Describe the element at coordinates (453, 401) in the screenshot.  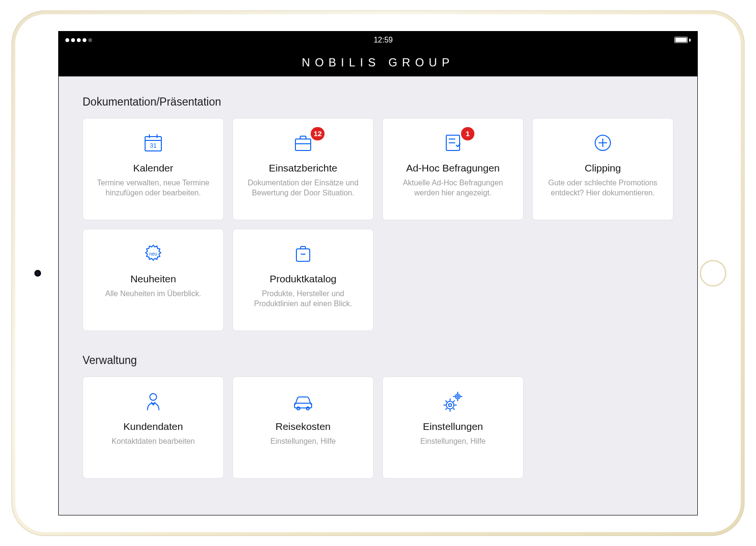
I see `gears-icon` at that location.